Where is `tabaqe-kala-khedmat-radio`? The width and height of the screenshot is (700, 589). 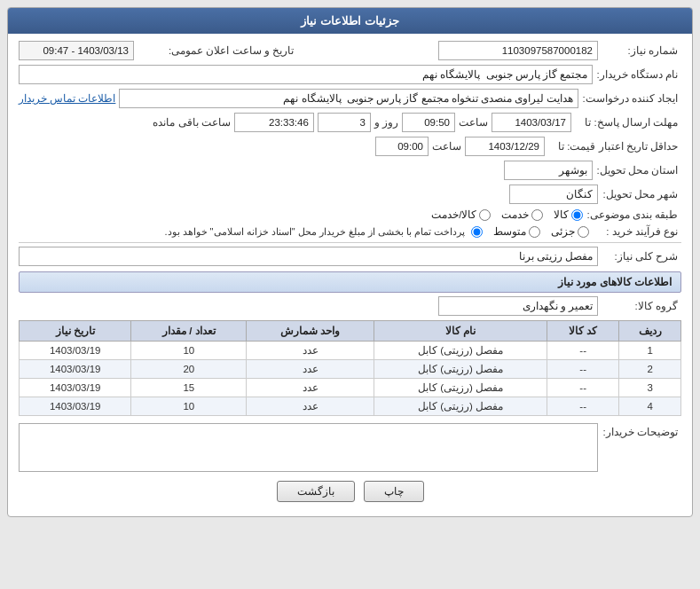 tabaqe-kala-khedmat-radio is located at coordinates (484, 215).